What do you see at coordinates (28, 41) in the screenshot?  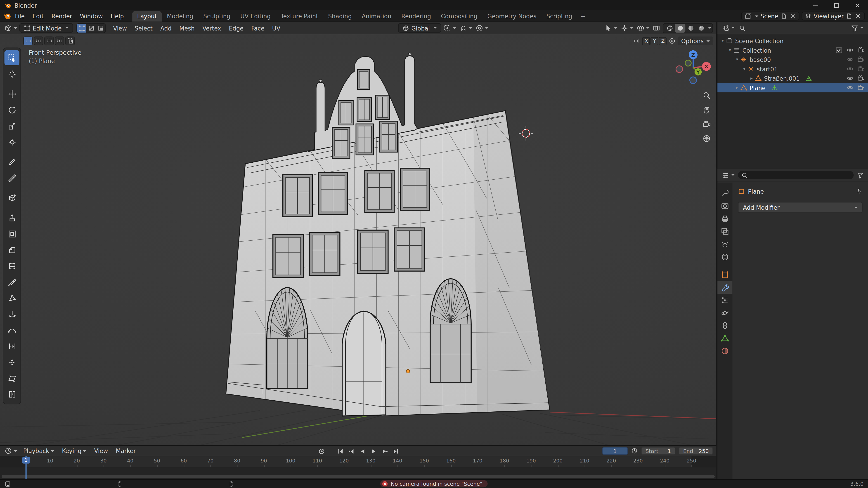 I see `mode-new-button` at bounding box center [28, 41].